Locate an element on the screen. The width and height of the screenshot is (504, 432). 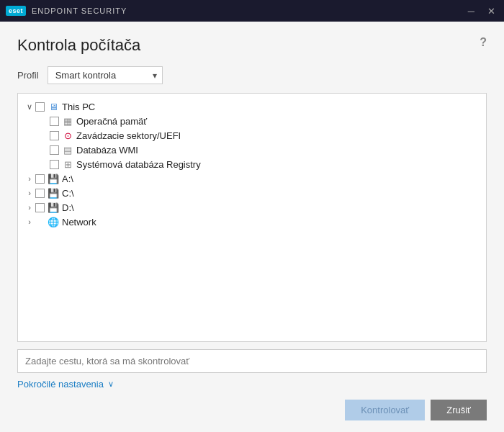
tree-item-label: A:\ is located at coordinates (68, 179).